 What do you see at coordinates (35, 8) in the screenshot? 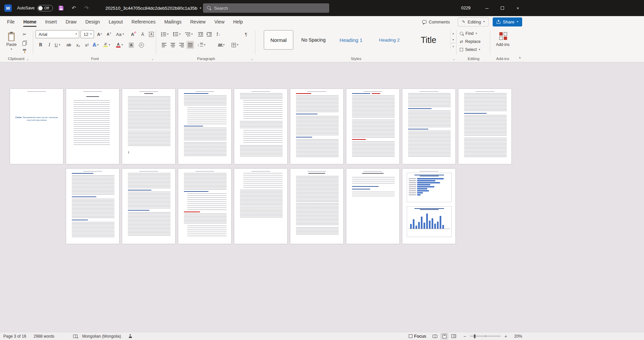
I see `autosave-control: AutoSave Off` at bounding box center [35, 8].